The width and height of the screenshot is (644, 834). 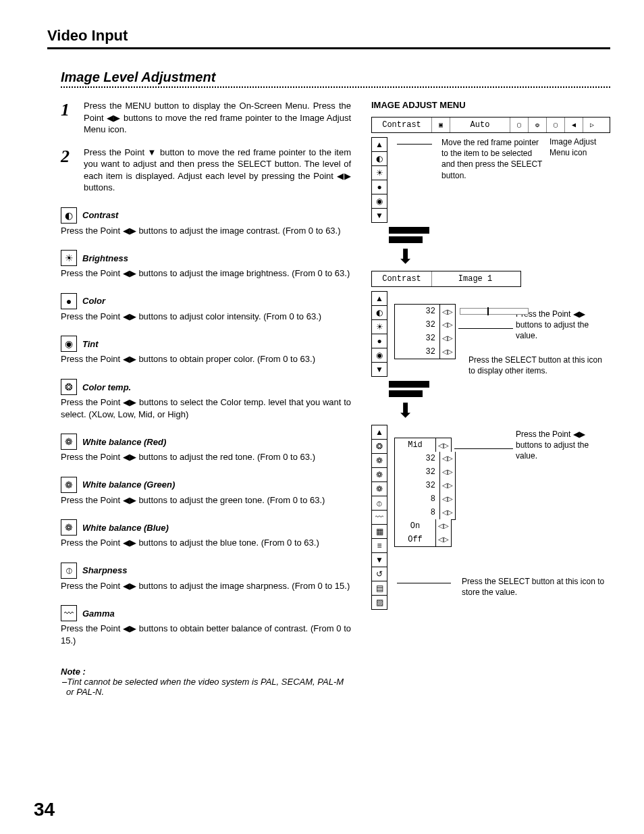 What do you see at coordinates (94, 301) in the screenshot?
I see `adjustment-label: Color` at bounding box center [94, 301].